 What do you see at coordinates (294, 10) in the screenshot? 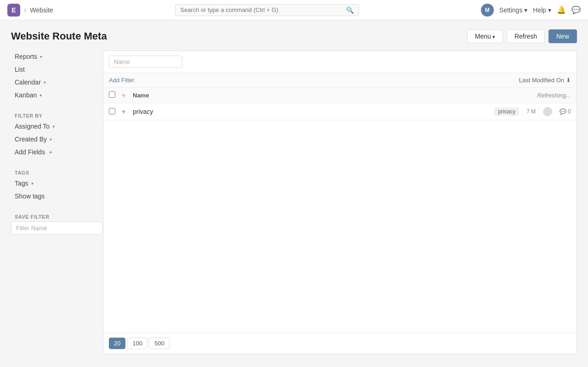
I see `top-navigation: E › Website 🔍 M Settings ▾ Help ▾ 🔔 💬` at bounding box center [294, 10].